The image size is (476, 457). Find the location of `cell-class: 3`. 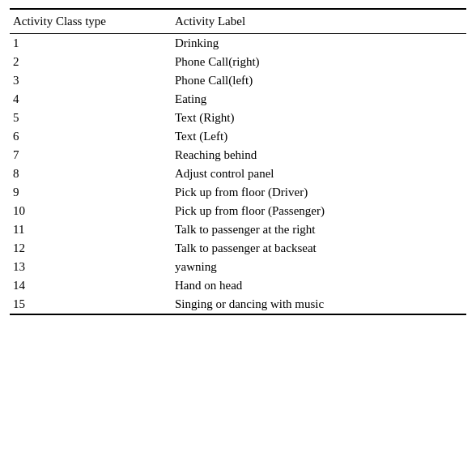

cell-class: 3 is located at coordinates (91, 81).